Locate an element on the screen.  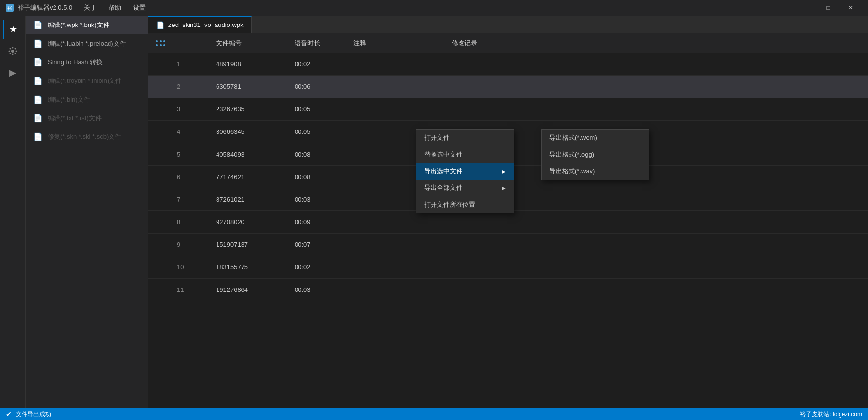
row-id: 191276864 is located at coordinates (251, 289).